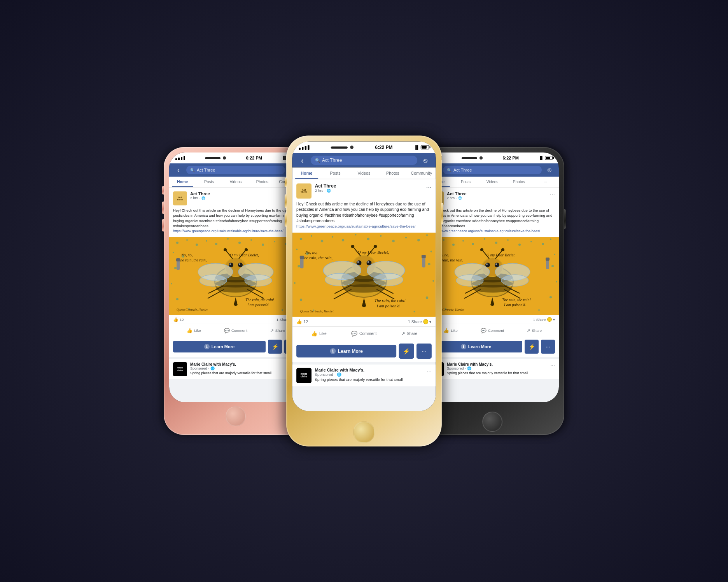 The height and width of the screenshot is (582, 728). I want to click on avatar-left: ActThree, so click(180, 198).